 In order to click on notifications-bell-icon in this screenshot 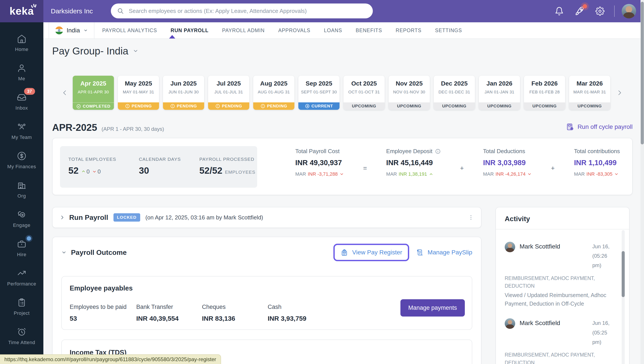, I will do `click(559, 11)`.